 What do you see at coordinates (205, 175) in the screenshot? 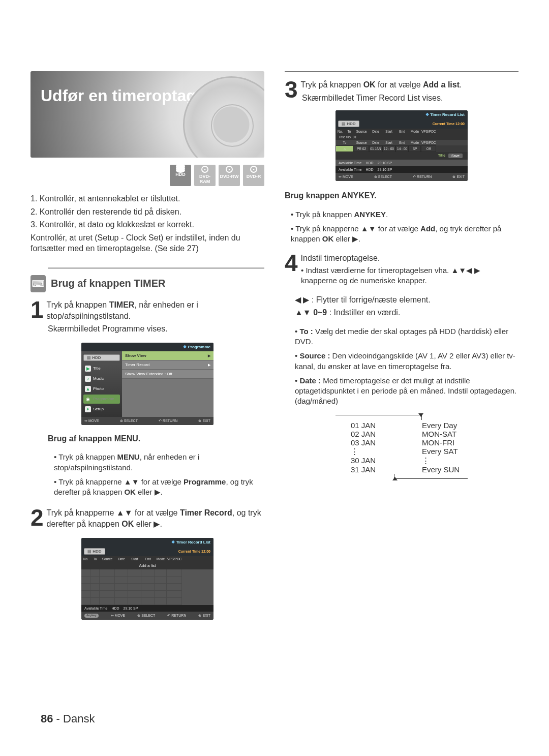
I see `badge-dvdram: DVD-RAM` at bounding box center [205, 175].